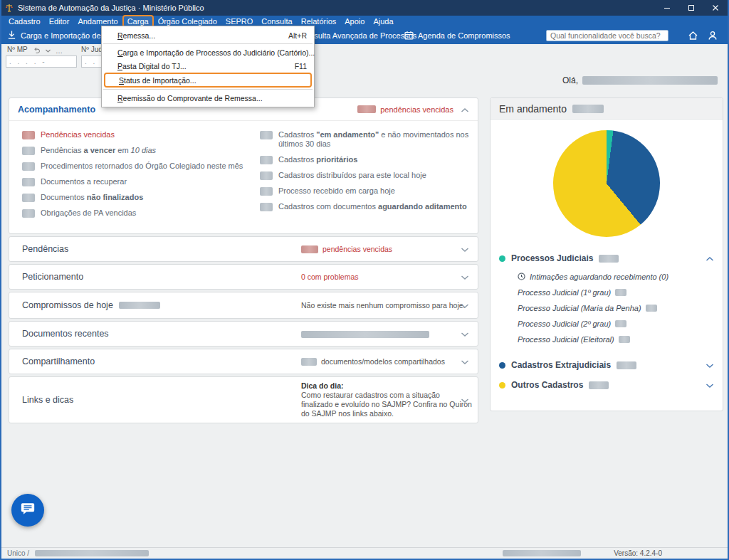 Image resolution: width=729 pixels, height=560 pixels. I want to click on section-title: Pendências, so click(38, 249).